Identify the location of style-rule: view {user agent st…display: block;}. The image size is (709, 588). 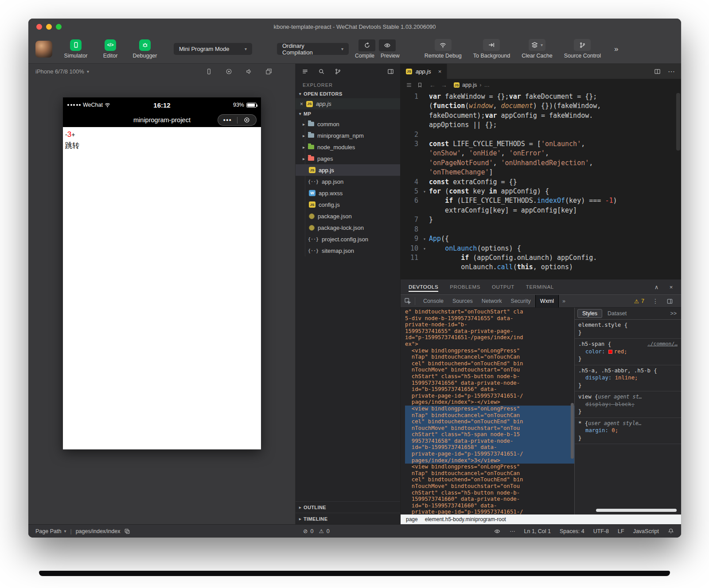
(628, 405).